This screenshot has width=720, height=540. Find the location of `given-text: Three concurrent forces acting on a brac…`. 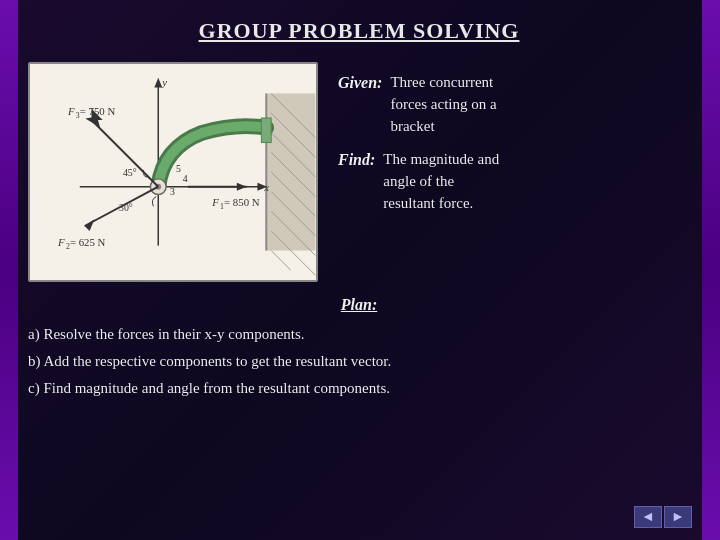

given-text: Three concurrent forces acting on a brac… is located at coordinates (443, 104).